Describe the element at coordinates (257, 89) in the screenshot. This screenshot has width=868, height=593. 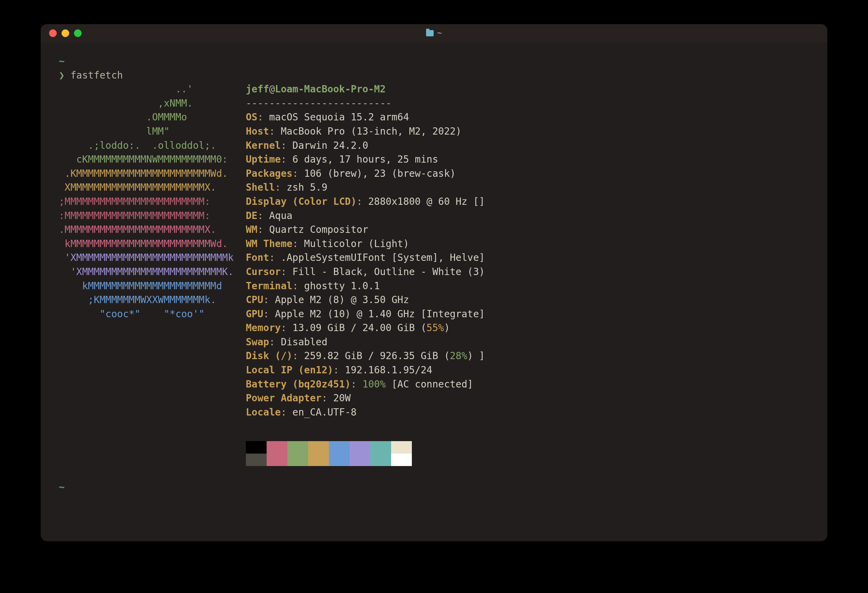
I see `header-user: jeff` at that location.